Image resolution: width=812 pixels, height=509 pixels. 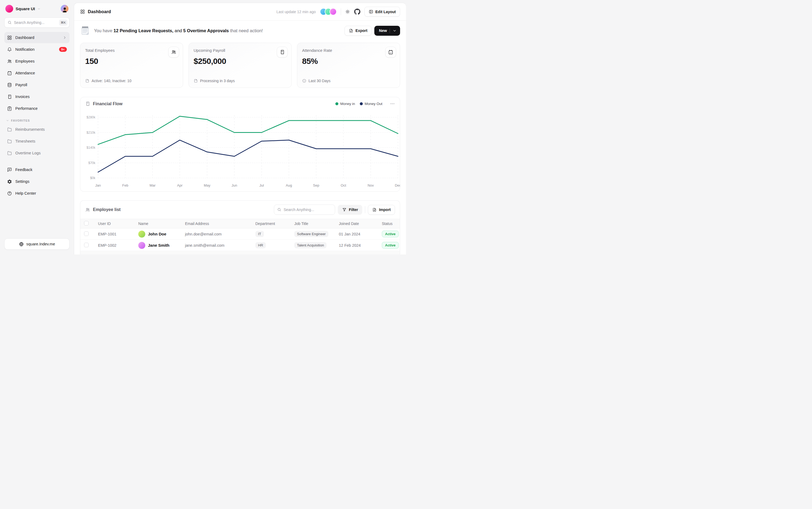 I want to click on sidebar-item-help-center: Help Center, so click(x=37, y=193).